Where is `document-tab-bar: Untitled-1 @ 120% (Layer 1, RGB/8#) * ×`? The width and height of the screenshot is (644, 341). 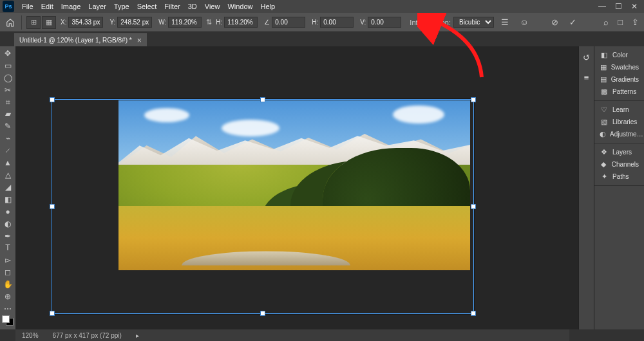 document-tab-bar: Untitled-1 @ 120% (Layer 1, RGB/8#) * × is located at coordinates (322, 39).